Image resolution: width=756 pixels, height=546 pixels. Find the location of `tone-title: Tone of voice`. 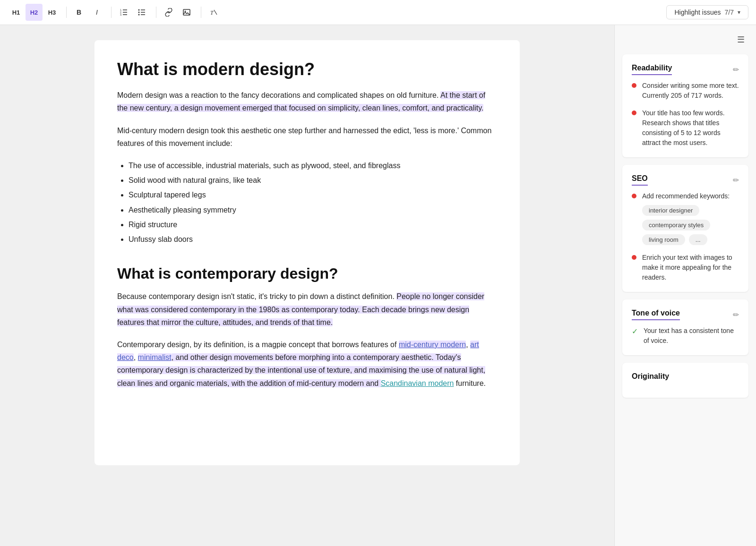

tone-title: Tone of voice is located at coordinates (656, 315).